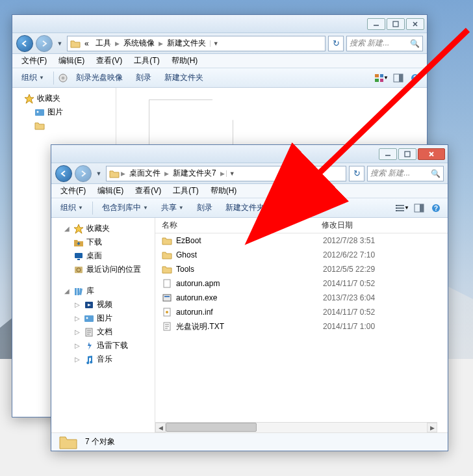 This screenshot has width=473, height=476. Describe the element at coordinates (301, 226) in the screenshot. I see `column-headers: 名称 修改日期` at that location.